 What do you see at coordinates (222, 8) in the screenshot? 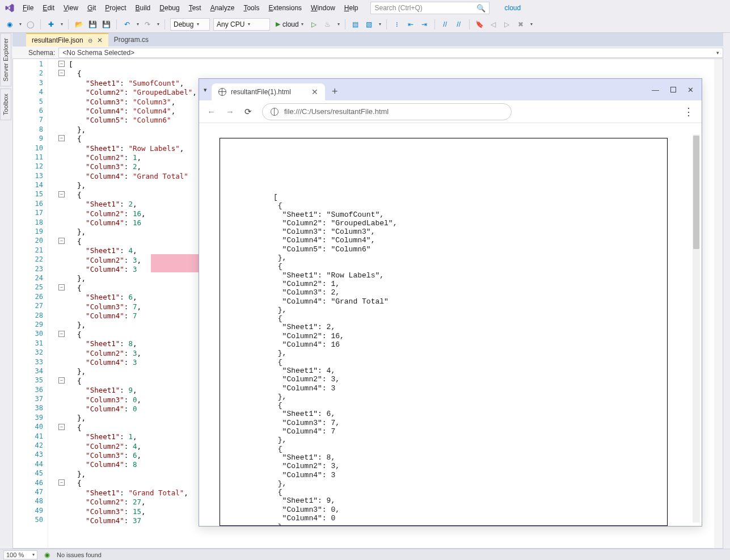
I see `menu-item-analyze: Analyze` at bounding box center [222, 8].